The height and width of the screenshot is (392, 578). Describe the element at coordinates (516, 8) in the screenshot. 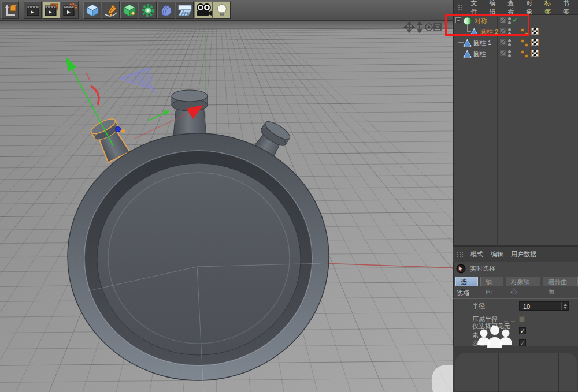

I see `object-manager-menubar: 文件 编辑 查看 对象 标签 书签` at that location.